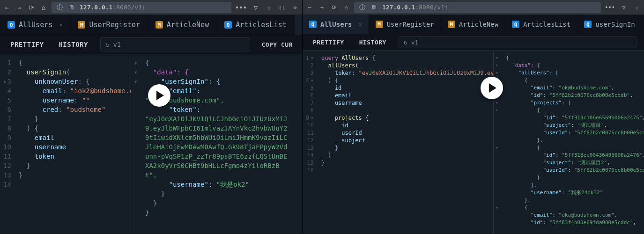 The width and height of the screenshot is (644, 234). I want to click on graphql-toolbar: PRETTIFY HISTORY ↻v1 COPY CUR, so click(151, 44).